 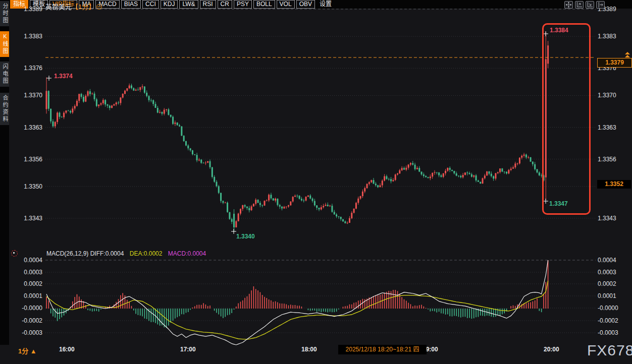 What do you see at coordinates (245, 236) in the screenshot?
I see `annotation-session-low: 1.3340` at bounding box center [245, 236].